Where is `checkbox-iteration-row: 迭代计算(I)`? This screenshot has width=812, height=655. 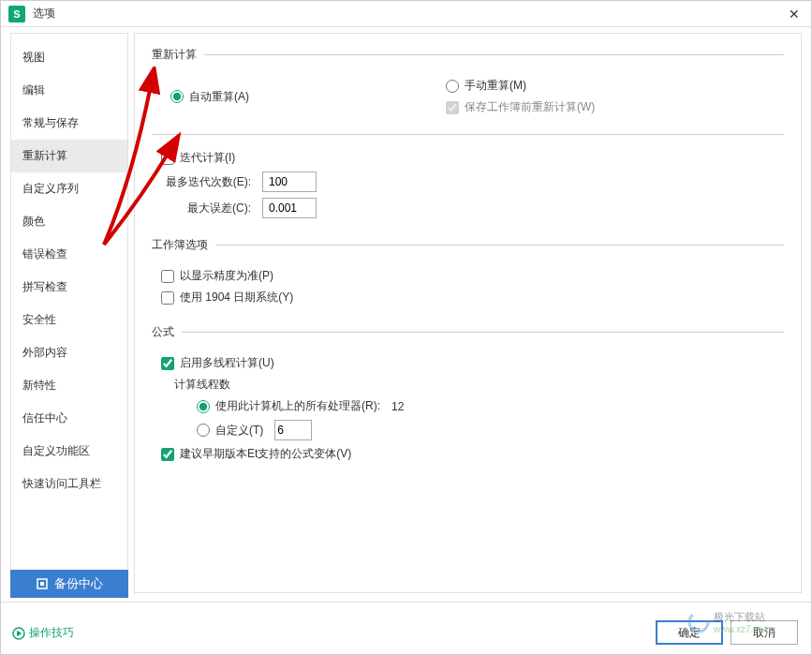
checkbox-iteration-row: 迭代计算(I) is located at coordinates (472, 157).